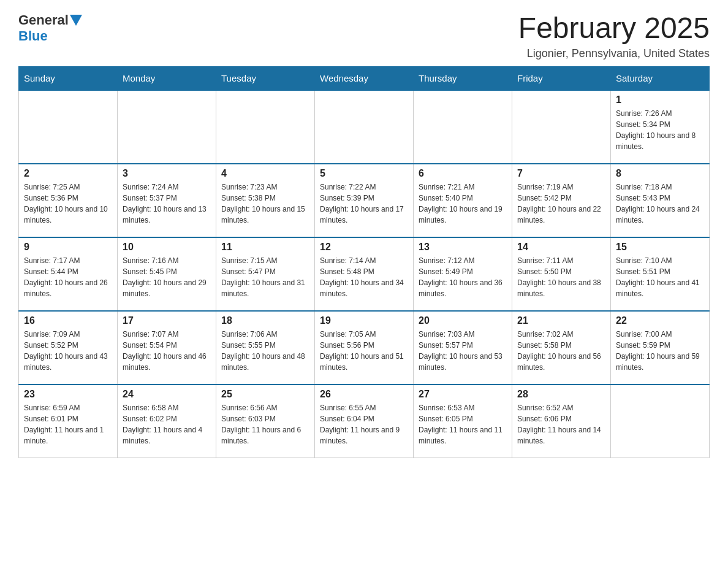 The image size is (728, 563). What do you see at coordinates (167, 348) in the screenshot?
I see `calendar-cell: 17Sunrise: 7:07 AMSunset: 5:54 PMDayligh…` at bounding box center [167, 348].